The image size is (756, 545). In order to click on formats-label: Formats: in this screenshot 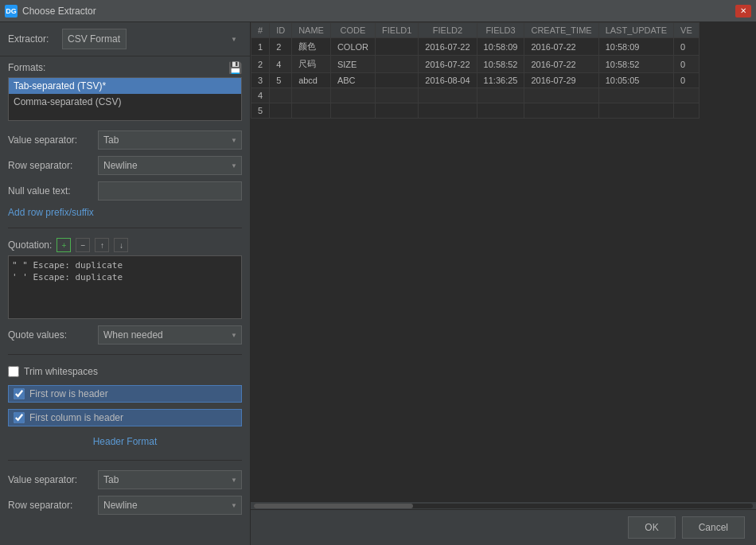, I will do `click(27, 68)`.